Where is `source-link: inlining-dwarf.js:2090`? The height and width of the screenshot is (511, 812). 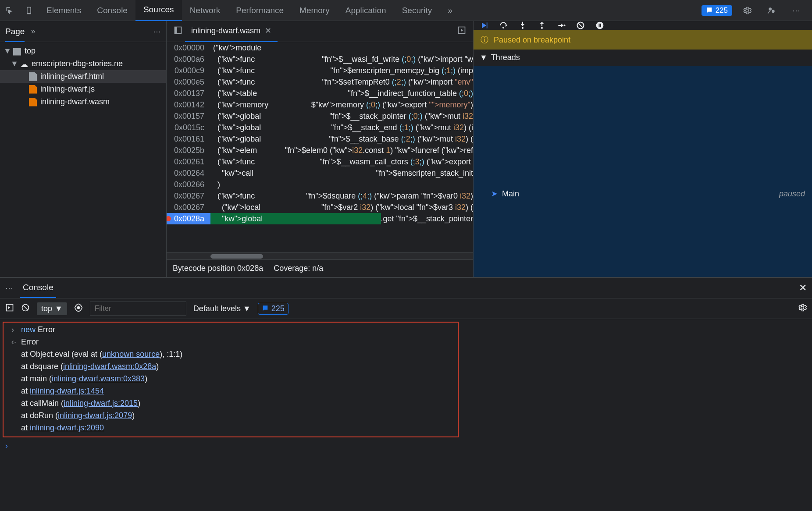
source-link: inlining-dwarf.js:2090 is located at coordinates (67, 428).